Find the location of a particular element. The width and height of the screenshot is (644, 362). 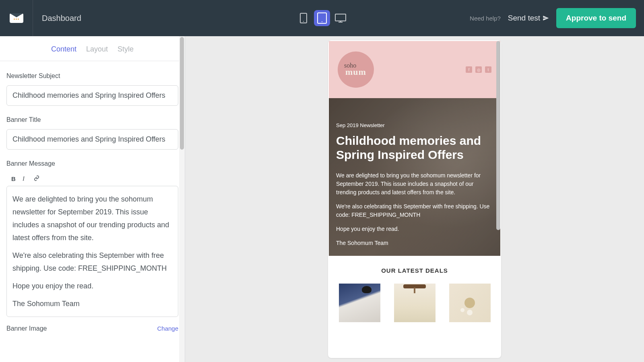

device-mobile-button is located at coordinates (303, 18).